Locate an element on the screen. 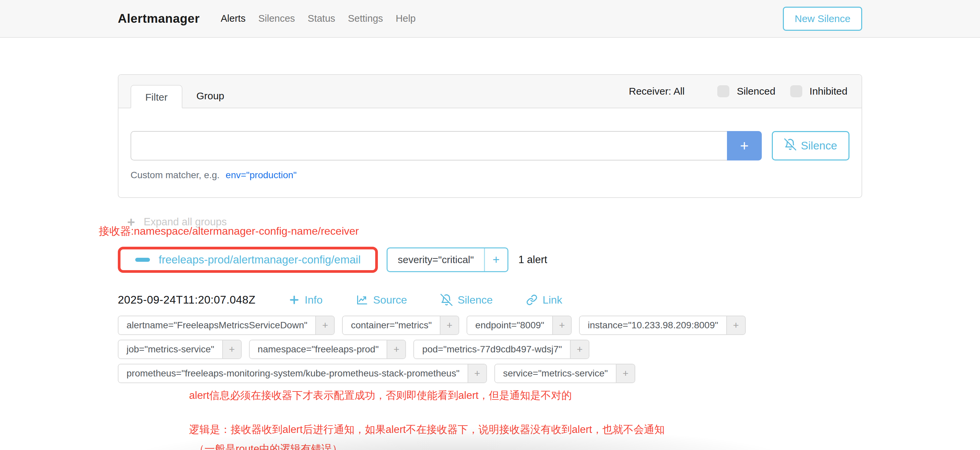 The height and width of the screenshot is (450, 980). label-tag-text: alertname="FreeleapsMetricsServiceDown" is located at coordinates (217, 325).